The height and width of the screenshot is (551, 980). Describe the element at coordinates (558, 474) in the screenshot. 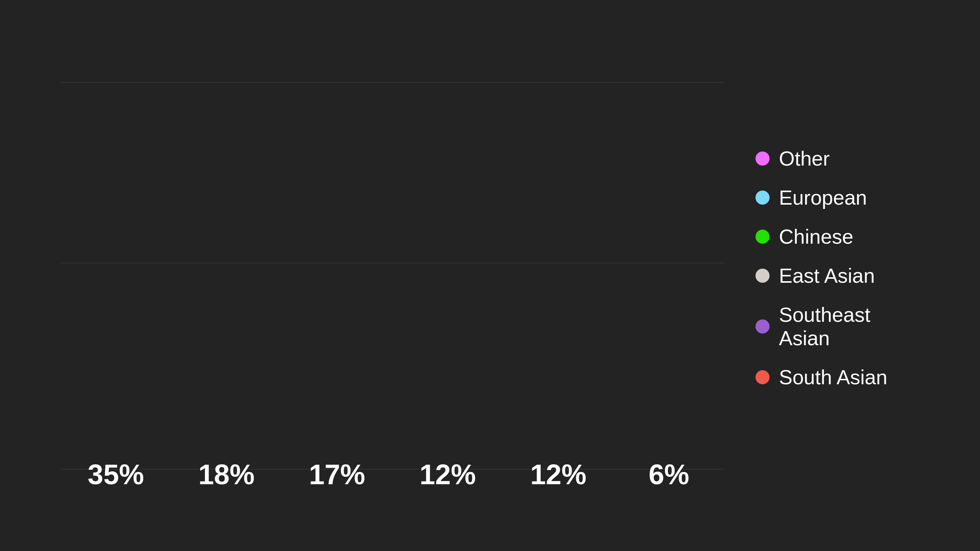

I see `bar-label-southeast-asian: 12%` at that location.